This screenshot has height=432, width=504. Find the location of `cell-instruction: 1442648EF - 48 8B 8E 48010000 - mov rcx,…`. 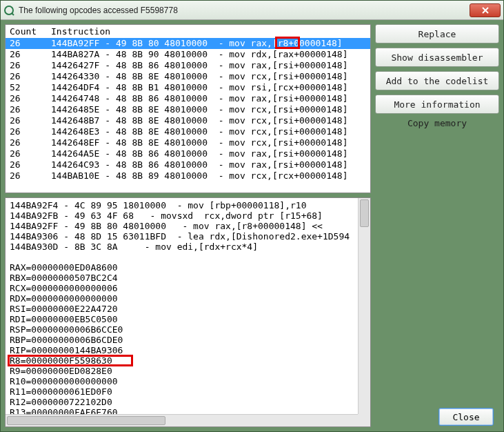

cell-instruction: 1442648EF - 48 8B 8E 48010000 - mov rcx,… is located at coordinates (208, 143).